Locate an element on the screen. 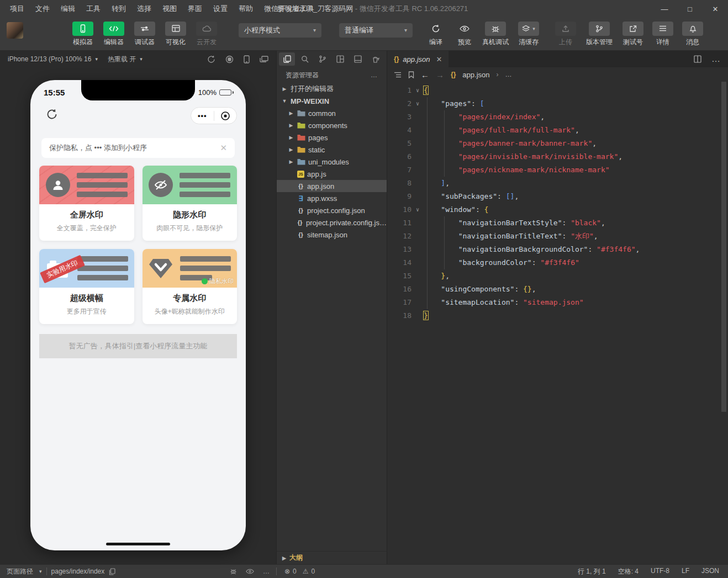 This screenshot has height=578, width=728. code-line: 2∨ "pages": [ is located at coordinates (558, 104).